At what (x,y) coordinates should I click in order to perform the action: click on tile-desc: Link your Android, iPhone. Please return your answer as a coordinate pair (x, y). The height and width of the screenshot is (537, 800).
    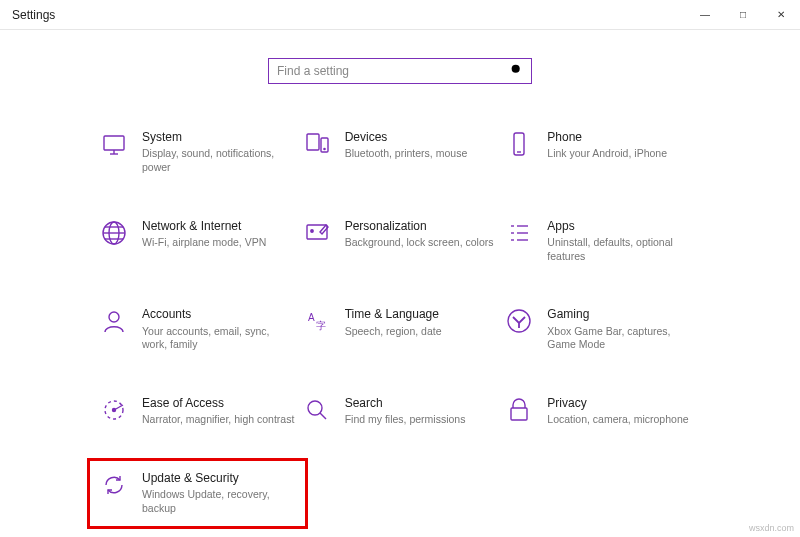
    Looking at the image, I should click on (607, 154).